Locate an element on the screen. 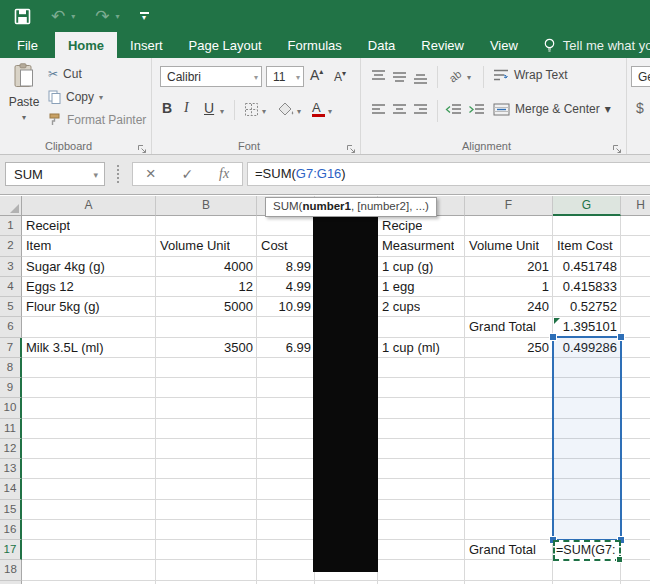  cell-H7 is located at coordinates (636, 348).